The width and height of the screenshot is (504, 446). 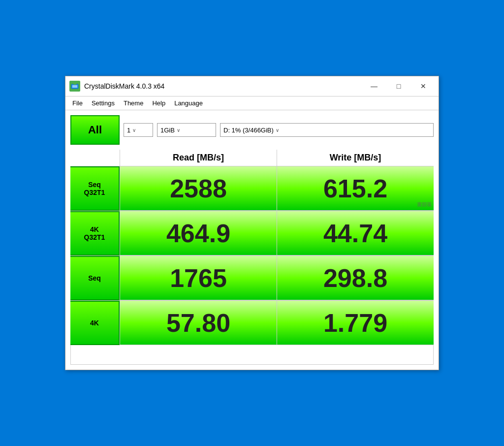 I want to click on table-row: 4K Q32T1 464.9 44.74, so click(x=252, y=233).